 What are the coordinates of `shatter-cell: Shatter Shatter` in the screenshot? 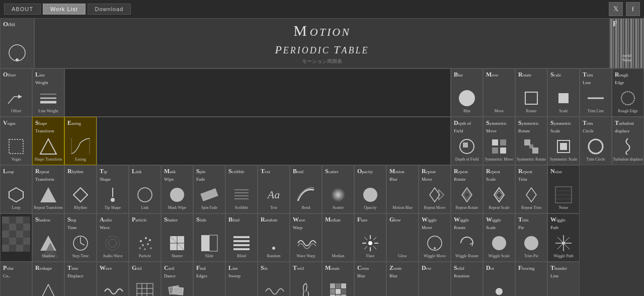 It's located at (177, 238).